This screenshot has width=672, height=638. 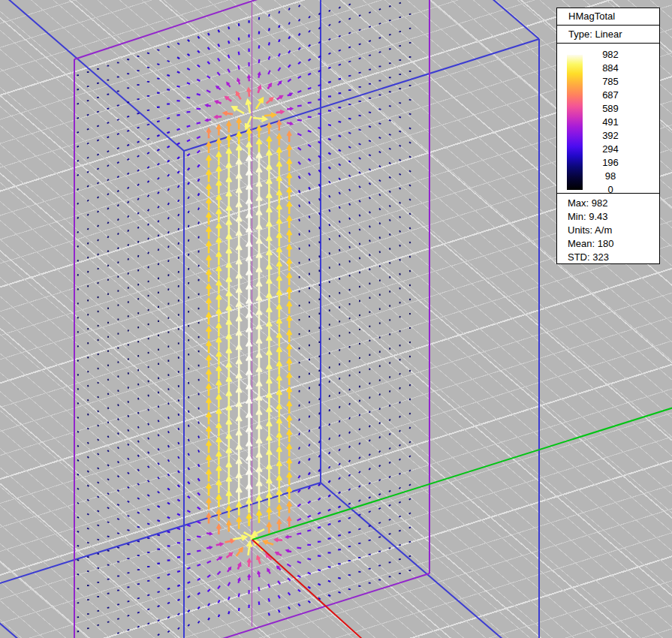 What do you see at coordinates (608, 229) in the screenshot?
I see `legend-stats: Max: 982Min: 9.43Units: A/mMean: 180STD:…` at bounding box center [608, 229].